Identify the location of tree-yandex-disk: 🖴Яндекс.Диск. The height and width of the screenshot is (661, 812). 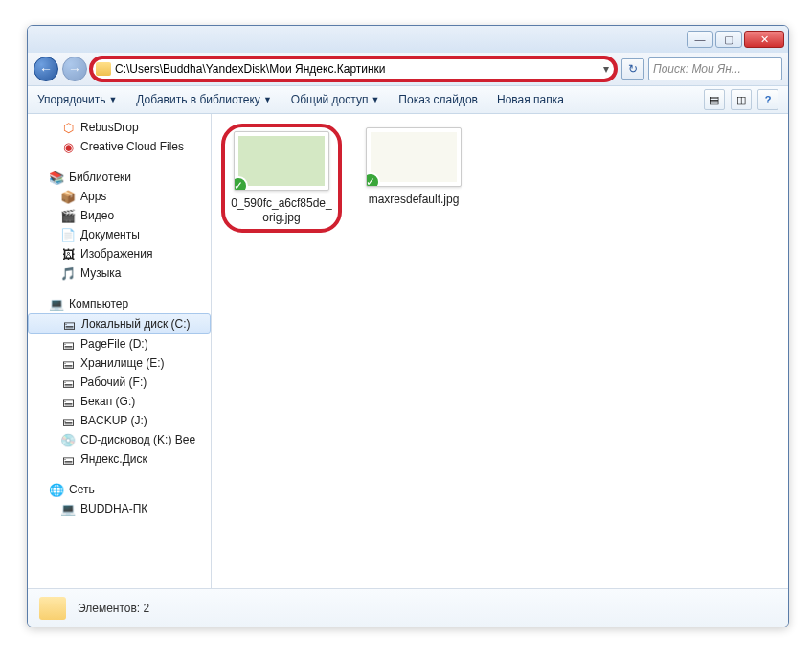
(119, 459).